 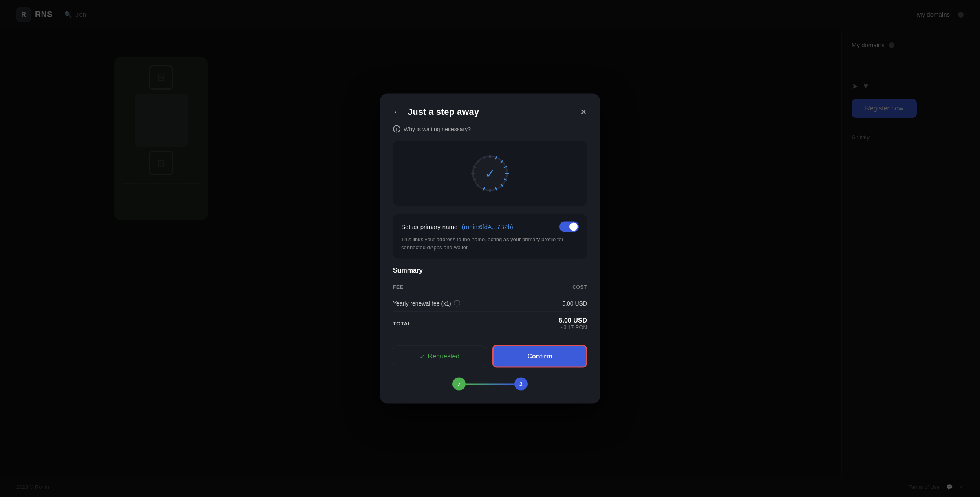 What do you see at coordinates (490, 174) in the screenshot?
I see `check-icon: ✓` at bounding box center [490, 174].